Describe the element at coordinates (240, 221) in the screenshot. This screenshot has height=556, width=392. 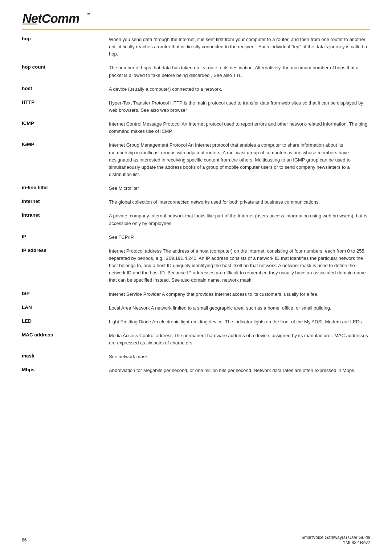
I see `glossary-definition: A private, company-internal network that…` at that location.